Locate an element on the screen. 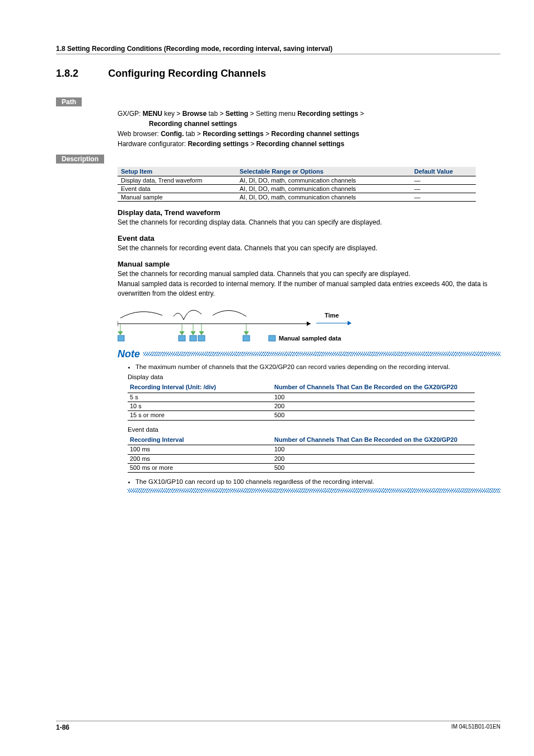 The image size is (534, 756). kw-browse: Browse is located at coordinates (195, 114).